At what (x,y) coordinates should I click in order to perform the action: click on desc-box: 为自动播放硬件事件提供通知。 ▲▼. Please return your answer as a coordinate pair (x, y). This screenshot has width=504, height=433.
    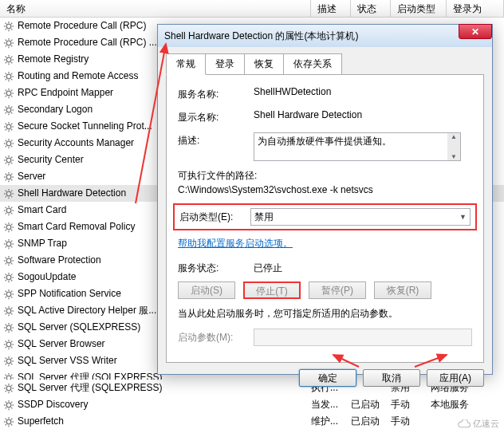
    Looking at the image, I should click on (357, 147).